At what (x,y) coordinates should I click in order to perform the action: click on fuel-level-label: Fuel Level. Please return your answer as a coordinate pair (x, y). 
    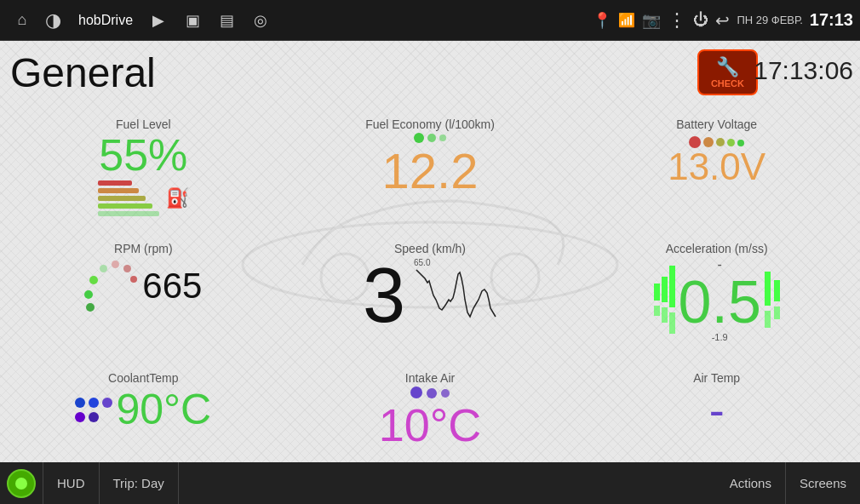
    Looking at the image, I should click on (143, 124).